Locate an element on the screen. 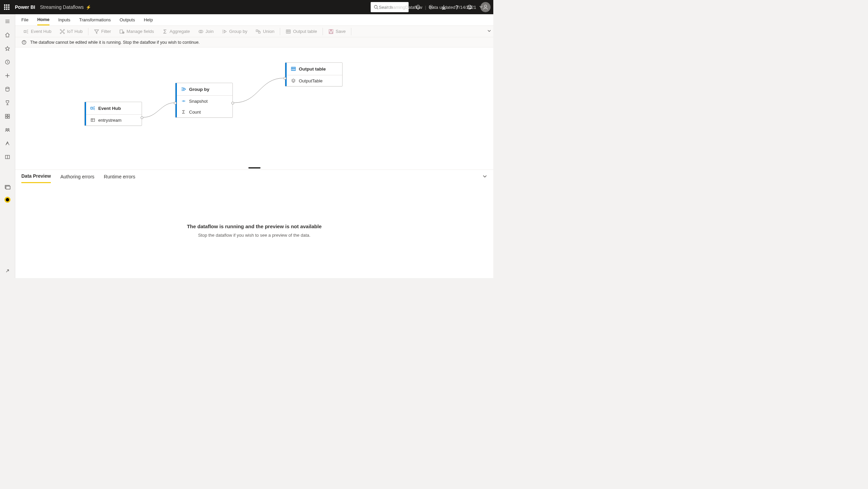 The image size is (868, 489). tab-runtime-errors: Runtime errors is located at coordinates (120, 178).